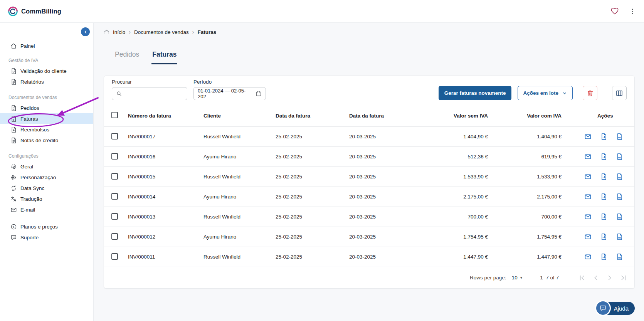  I want to click on sidebar-item-suporte: Suporte, so click(47, 237).